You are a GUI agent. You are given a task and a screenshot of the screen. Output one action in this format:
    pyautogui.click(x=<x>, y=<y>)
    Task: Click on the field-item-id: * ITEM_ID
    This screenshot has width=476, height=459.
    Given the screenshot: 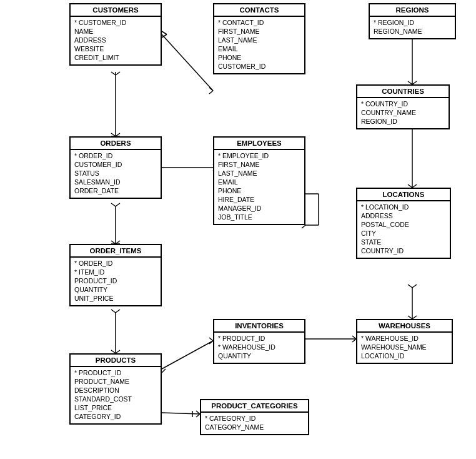 What is the action you would take?
    pyautogui.click(x=116, y=272)
    